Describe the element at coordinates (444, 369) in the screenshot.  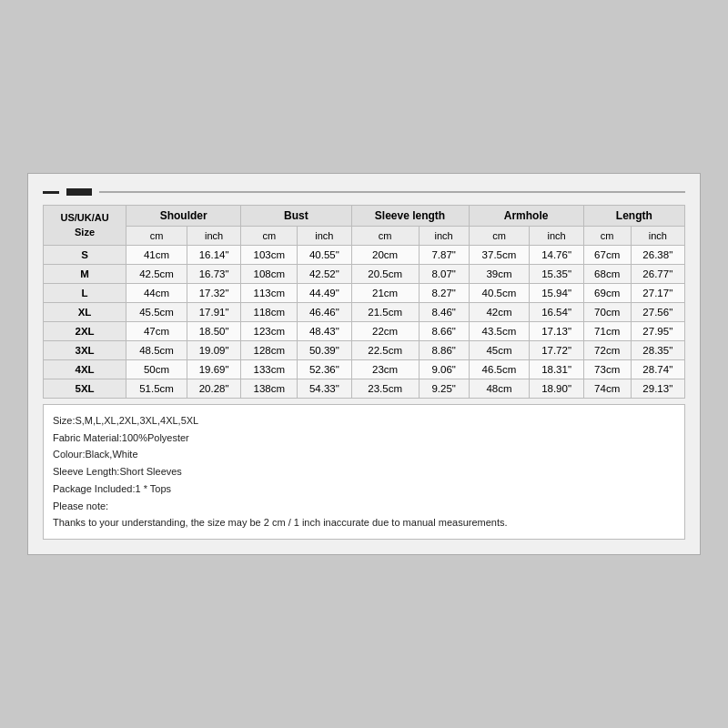
I see `data-cell: 9.06"` at that location.